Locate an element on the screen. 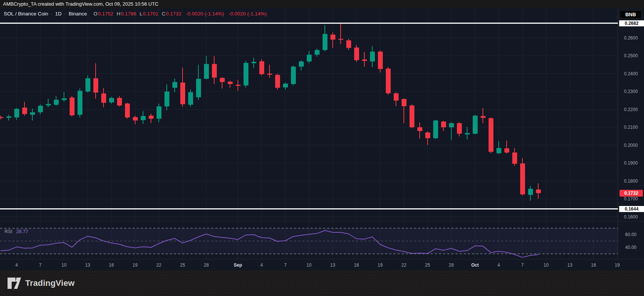  low-value: 0.1701 is located at coordinates (151, 14).